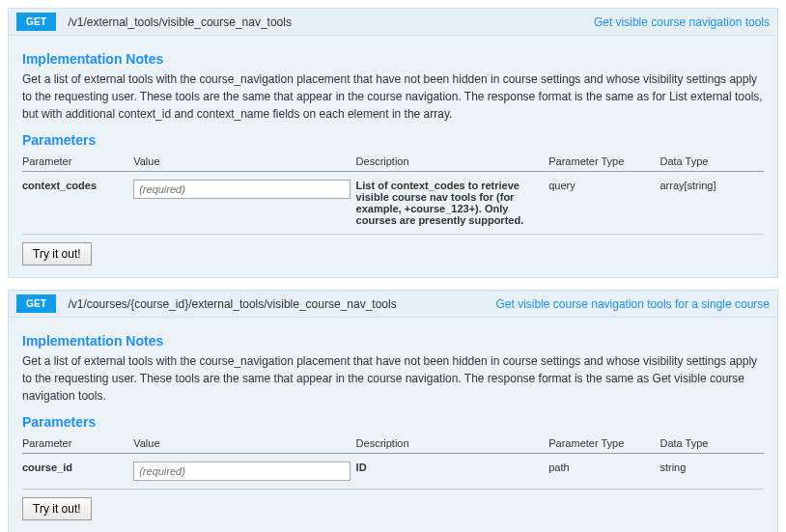  I want to click on endpoint-header: GET /v1/courses/{course_id}/external_too…, so click(393, 303).